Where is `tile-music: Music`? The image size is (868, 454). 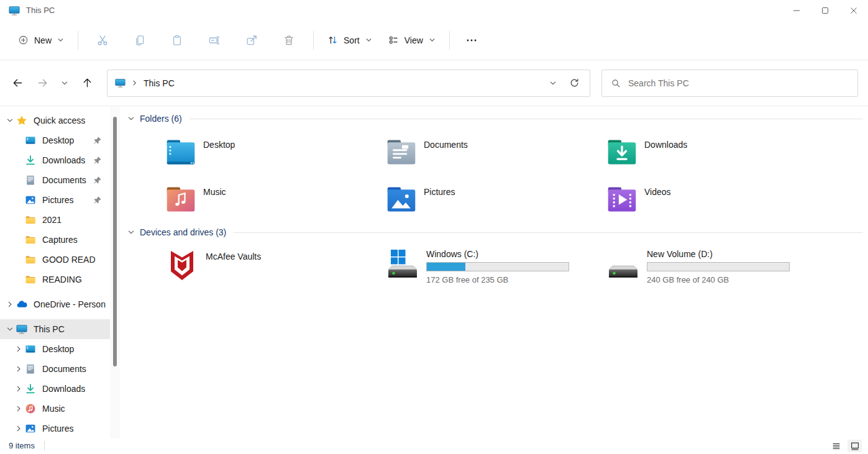
tile-music: Music is located at coordinates (275, 199).